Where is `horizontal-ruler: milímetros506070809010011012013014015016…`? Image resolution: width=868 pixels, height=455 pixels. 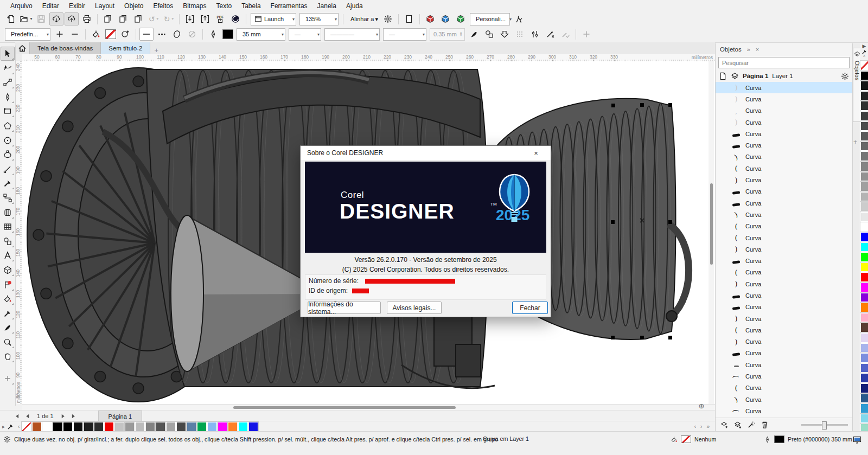
horizontal-ruler: milímetros506070809010011012013014015016… is located at coordinates (368, 58).